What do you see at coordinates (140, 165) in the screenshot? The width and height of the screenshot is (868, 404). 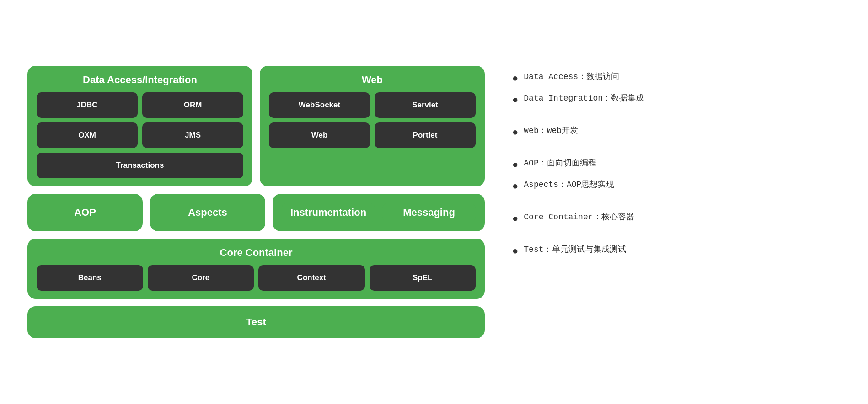 I see `transactions-box: Transactions` at bounding box center [140, 165].